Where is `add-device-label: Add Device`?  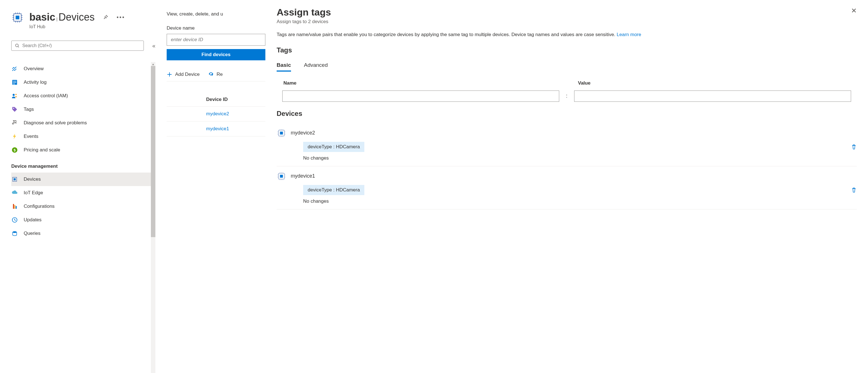 add-device-label: Add Device is located at coordinates (187, 74).